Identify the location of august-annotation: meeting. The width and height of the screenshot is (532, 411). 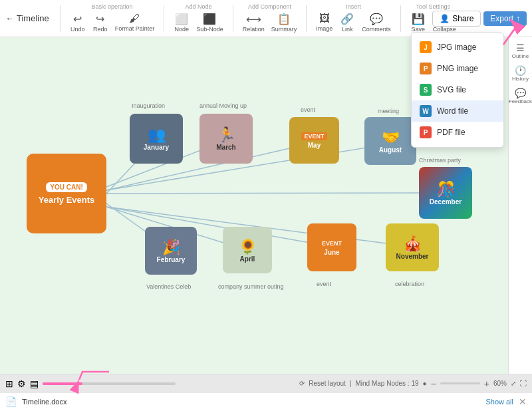
(388, 111).